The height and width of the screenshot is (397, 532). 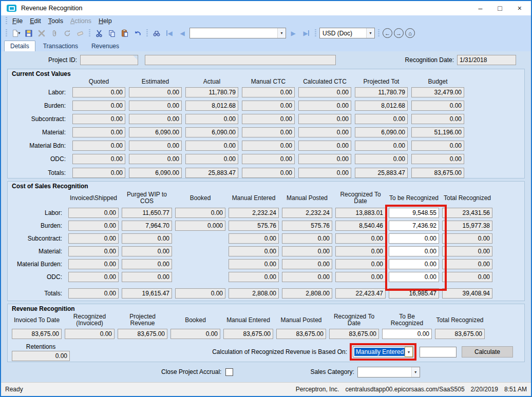 What do you see at coordinates (249, 320) in the screenshot?
I see `rev-col-manual-entered: Manual Entered` at bounding box center [249, 320].